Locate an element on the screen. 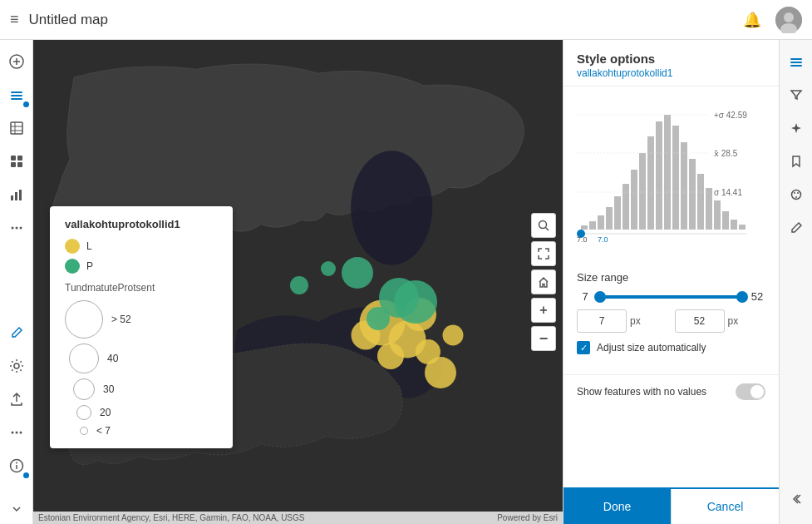 Image resolution: width=812 pixels, height=524 pixels. map-controls: + − is located at coordinates (544, 282).